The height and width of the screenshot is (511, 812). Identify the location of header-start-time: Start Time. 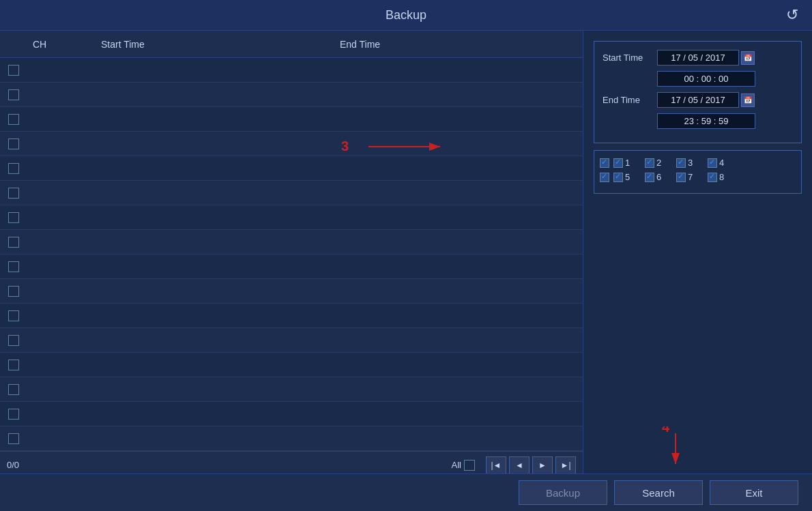
(215, 44).